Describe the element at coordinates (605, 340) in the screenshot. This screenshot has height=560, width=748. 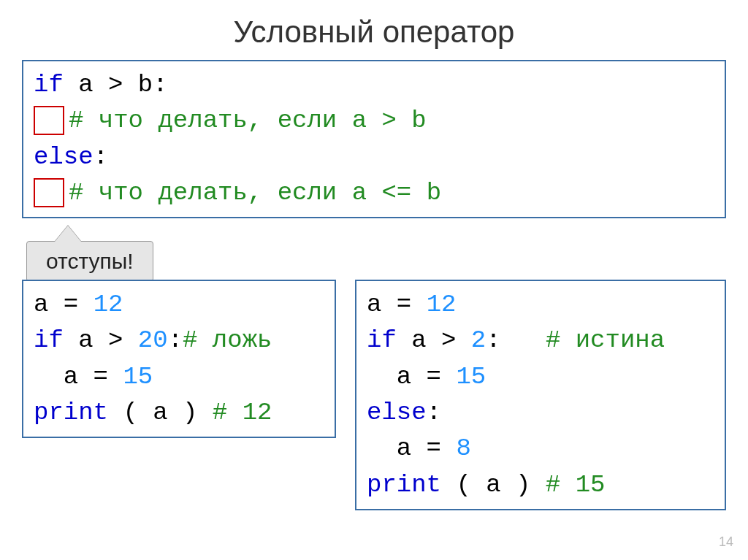
I see `comment: # истина` at that location.